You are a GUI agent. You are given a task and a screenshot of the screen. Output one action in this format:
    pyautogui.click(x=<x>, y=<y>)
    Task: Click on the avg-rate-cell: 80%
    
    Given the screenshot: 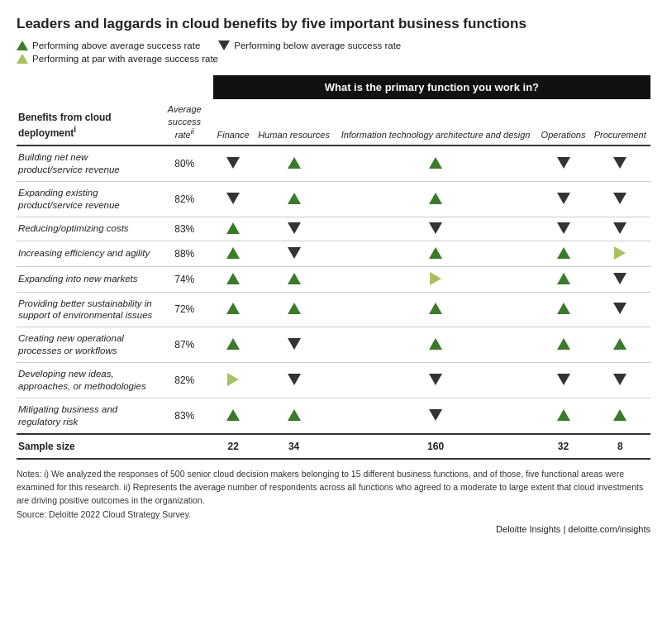 What is the action you would take?
    pyautogui.click(x=185, y=164)
    